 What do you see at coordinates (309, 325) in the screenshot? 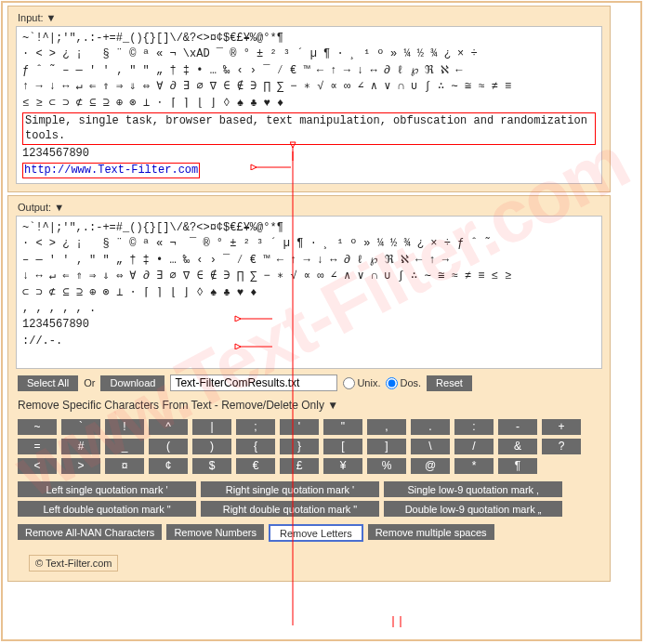
I see `output-line: 1234567890` at bounding box center [309, 325].